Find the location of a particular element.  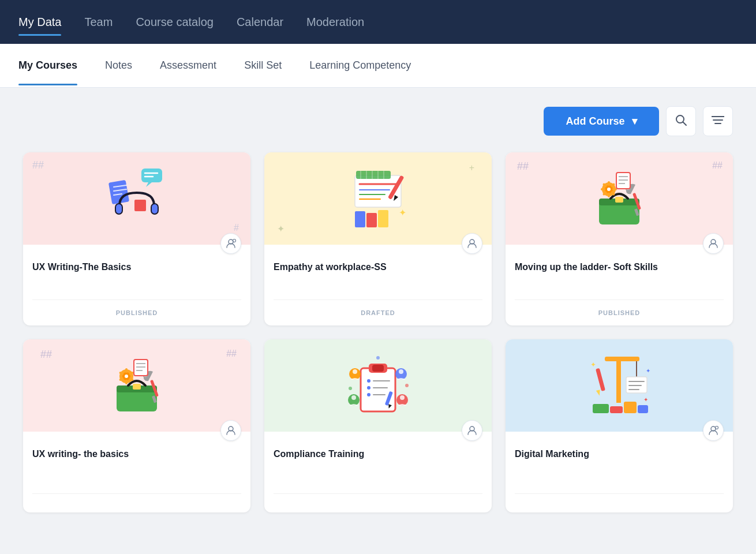

sub-navigation: My Courses Notes Assessment Skill Set Le… is located at coordinates (378, 66).